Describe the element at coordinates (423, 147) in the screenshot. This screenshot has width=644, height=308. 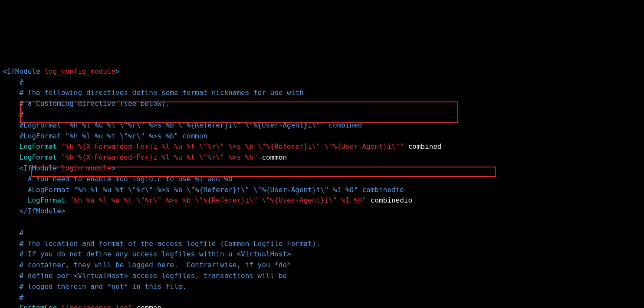
I see `token-literal: combined` at that location.